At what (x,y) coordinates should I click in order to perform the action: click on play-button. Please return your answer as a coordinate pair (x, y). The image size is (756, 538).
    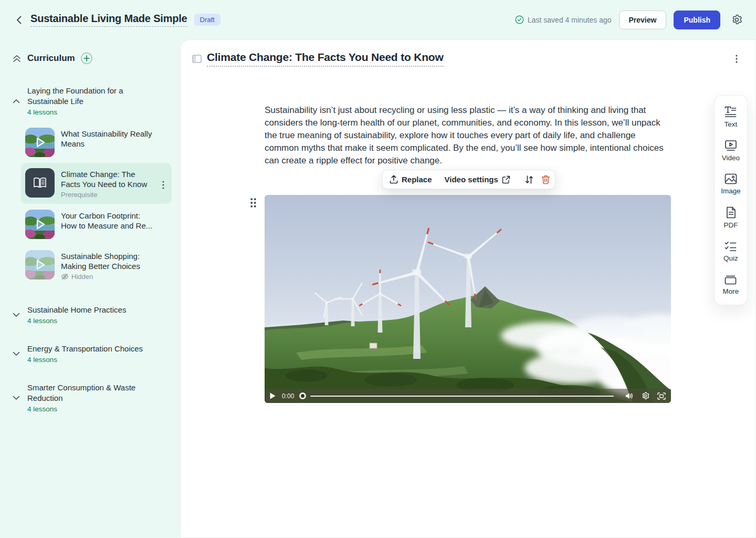
    Looking at the image, I should click on (273, 396).